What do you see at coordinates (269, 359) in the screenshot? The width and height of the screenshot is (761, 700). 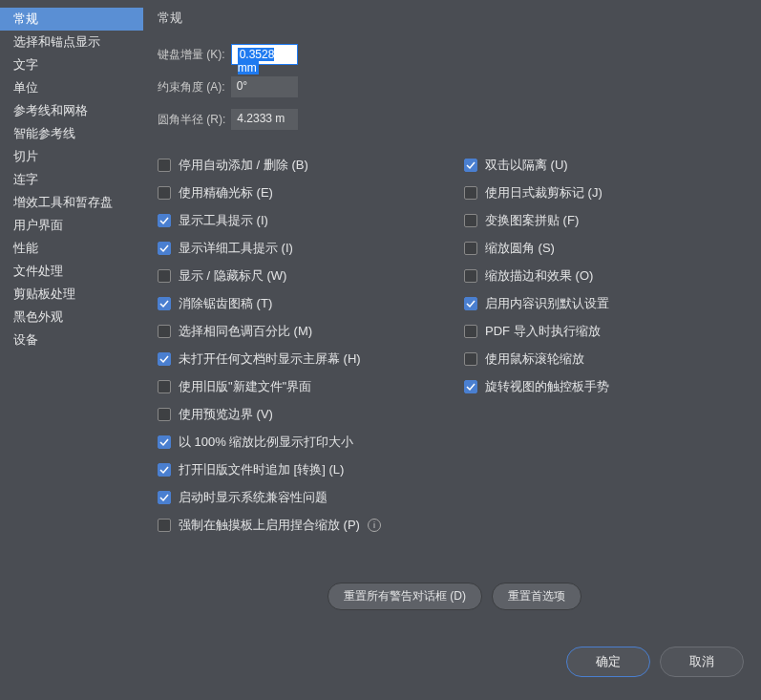 I see `check-label: 未打开任何文档时显示主屏幕 (H)` at bounding box center [269, 359].